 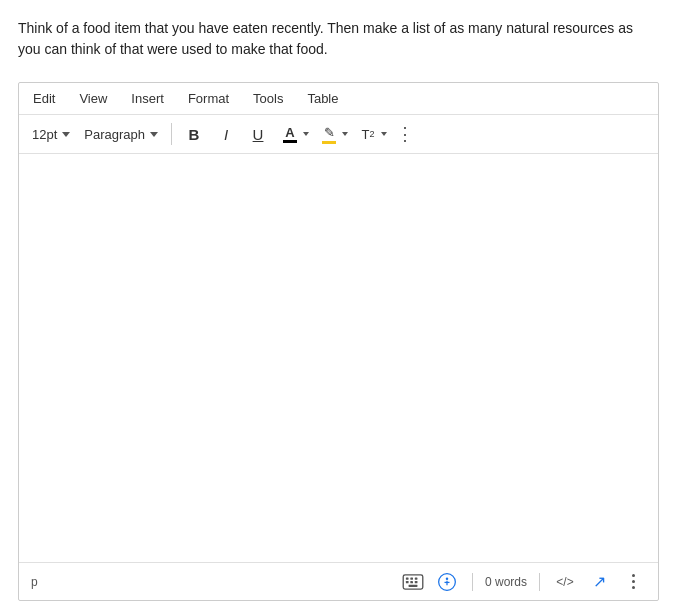 What do you see at coordinates (368, 134) in the screenshot?
I see `superscript-icon: T2` at bounding box center [368, 134].